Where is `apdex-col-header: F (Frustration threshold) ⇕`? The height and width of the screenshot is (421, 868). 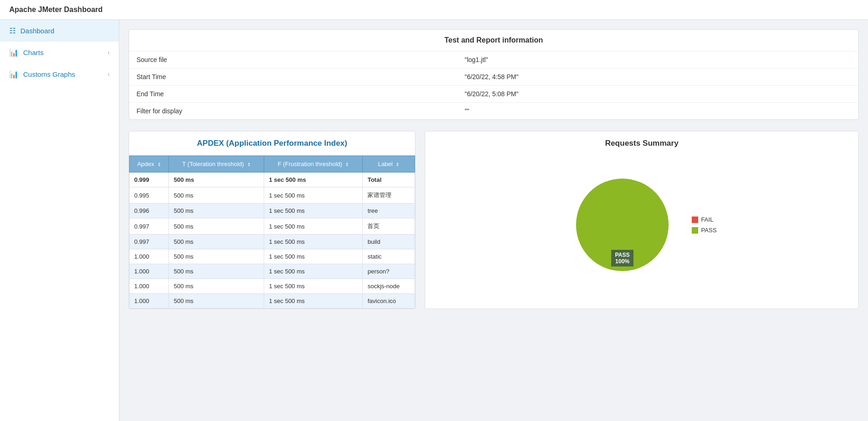
apdex-col-header: F (Frustration threshold) ⇕ is located at coordinates (314, 164).